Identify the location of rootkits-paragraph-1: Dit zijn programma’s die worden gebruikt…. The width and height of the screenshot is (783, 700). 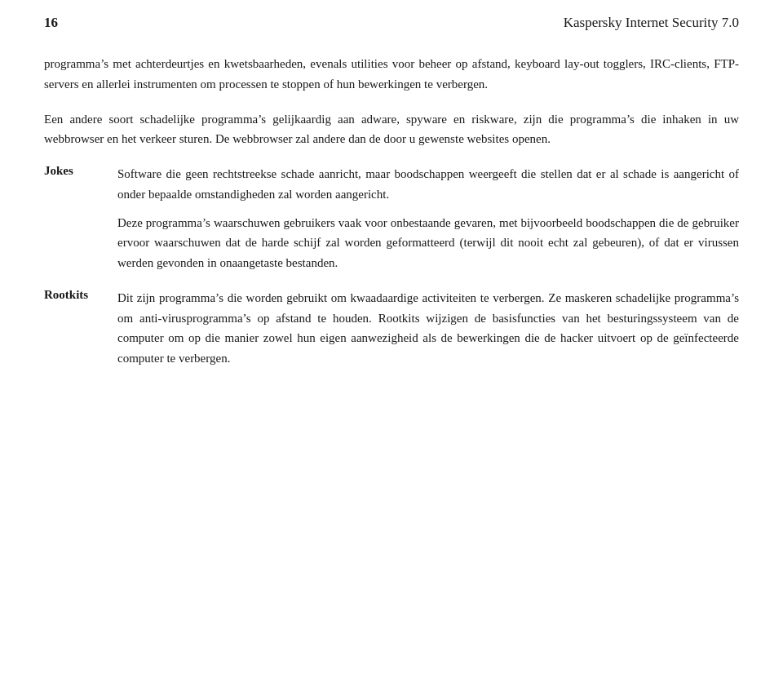
(428, 328).